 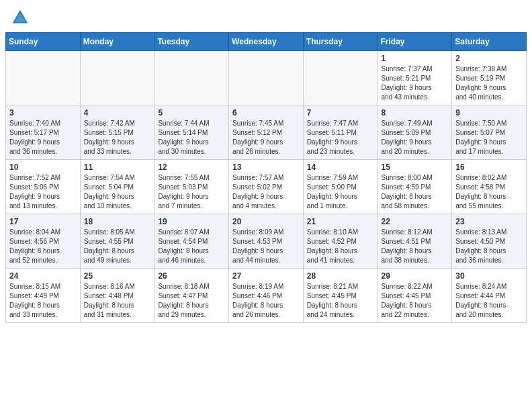 What do you see at coordinates (191, 222) in the screenshot?
I see `day-number: 19` at bounding box center [191, 222].